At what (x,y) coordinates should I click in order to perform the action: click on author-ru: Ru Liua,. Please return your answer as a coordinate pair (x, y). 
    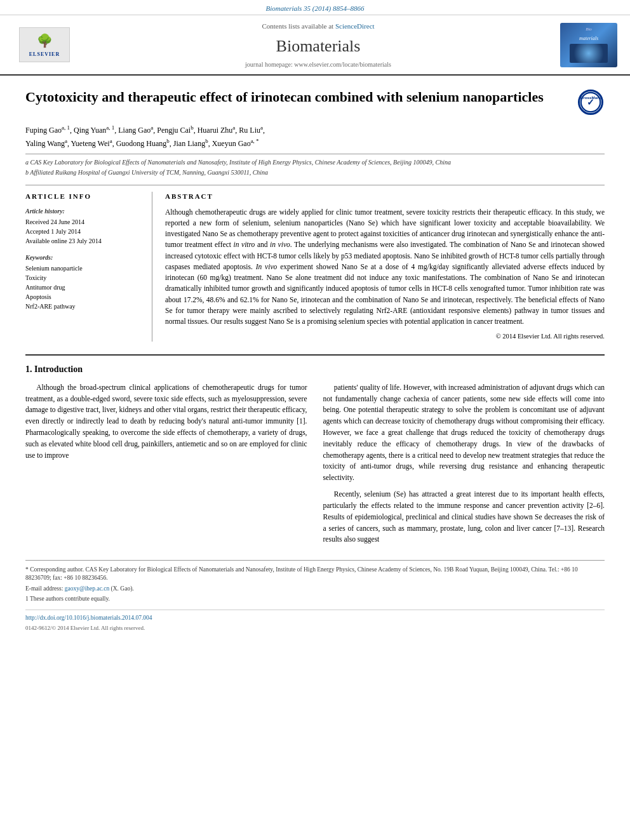
    Looking at the image, I should click on (251, 130).